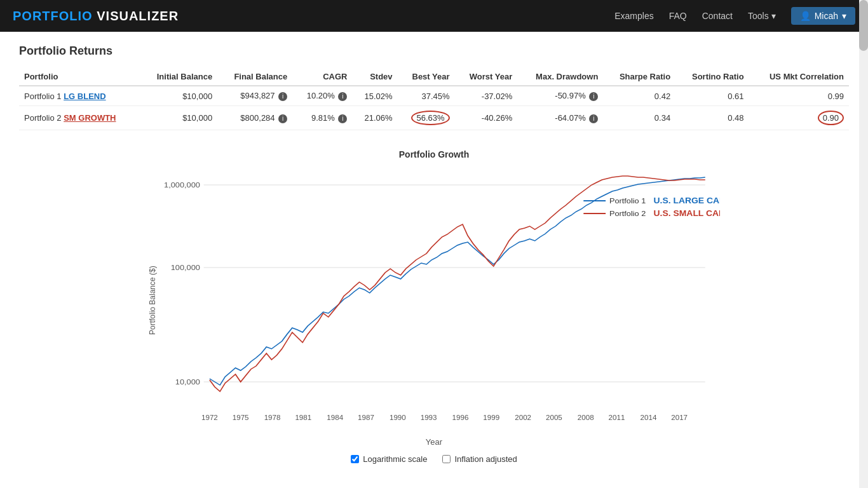  Describe the element at coordinates (426, 118) in the screenshot. I see `cell-best-year: 56.63%` at that location.